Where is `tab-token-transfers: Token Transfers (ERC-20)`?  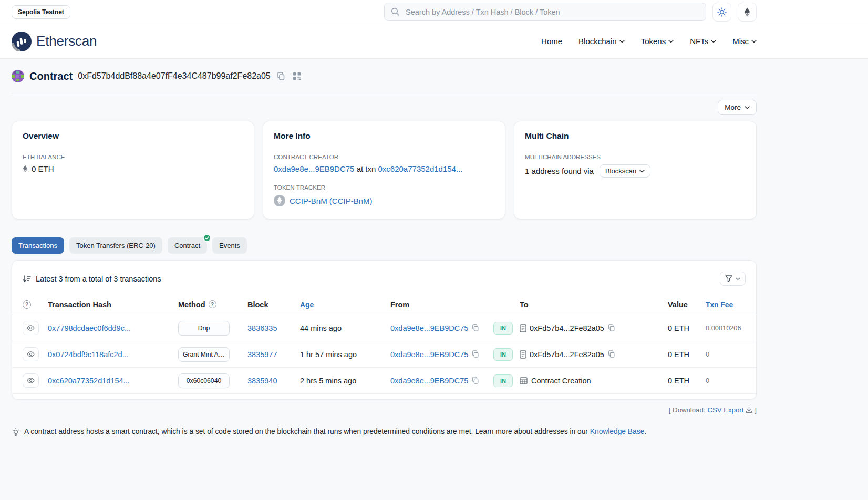 tab-token-transfers: Token Transfers (ERC-20) is located at coordinates (116, 246).